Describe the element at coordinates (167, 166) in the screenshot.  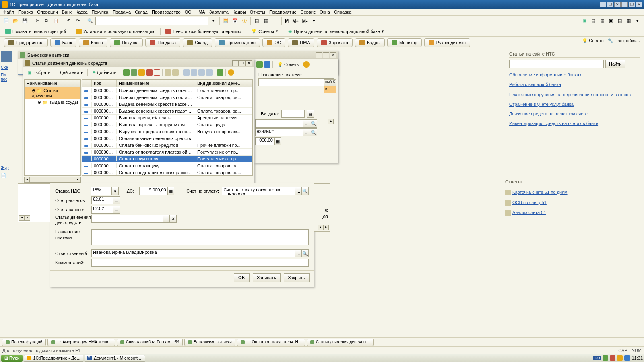
I see `table-row: 000000031Оплата поставщикуОплата товаров…` at that location.